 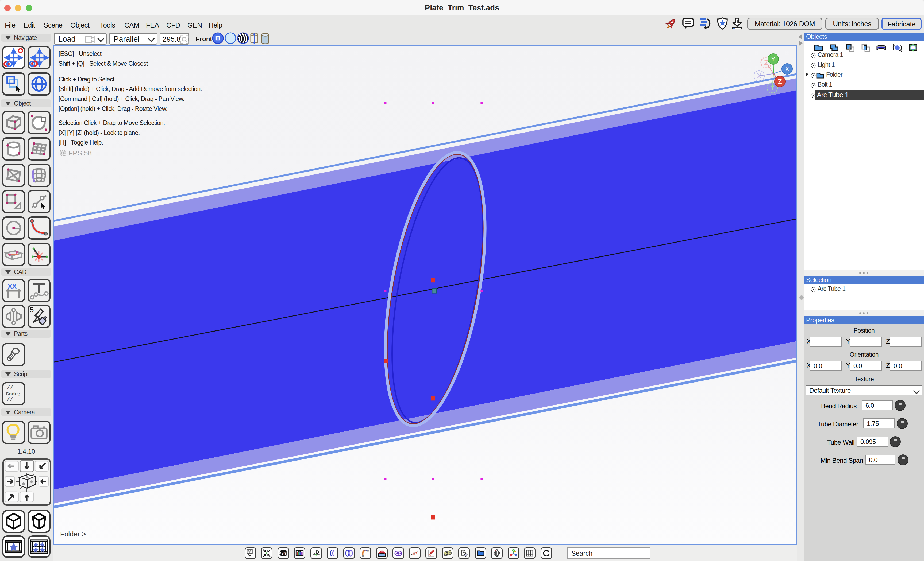 I want to click on svg-text: 5, so click(x=32, y=310).